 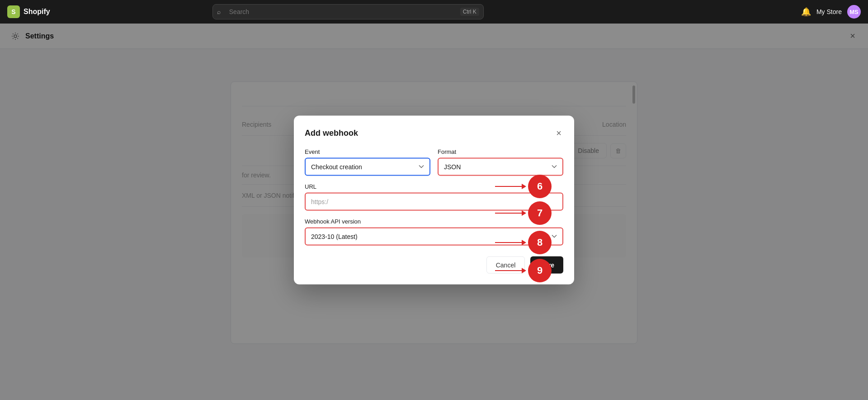 I want to click on store-name-label: My Store, so click(x=829, y=12).